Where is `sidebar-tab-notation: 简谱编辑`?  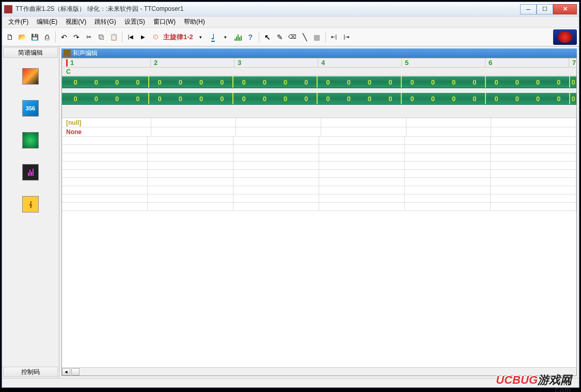
sidebar-tab-notation: 简谱编辑 is located at coordinates (30, 53).